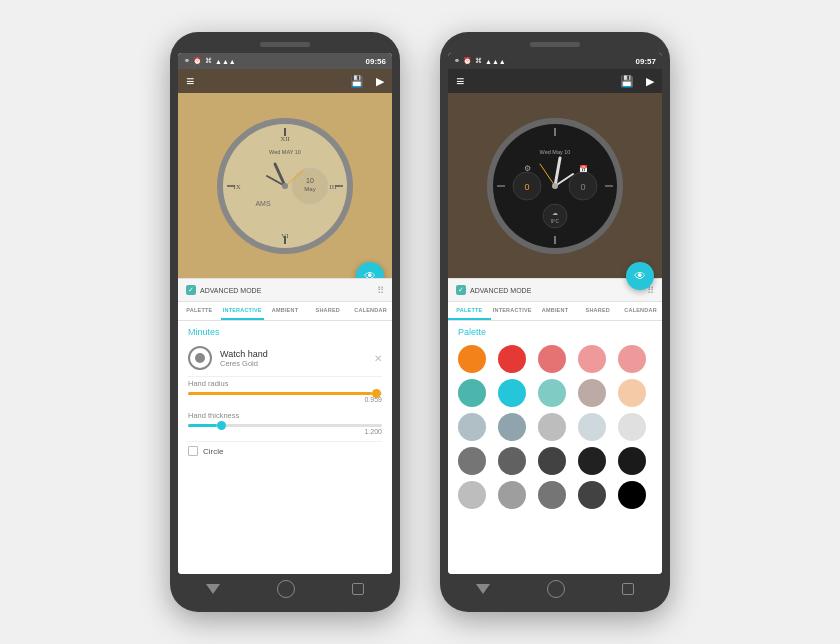  What do you see at coordinates (461, 290) in the screenshot?
I see `advanced-checkbox-2: ✓` at bounding box center [461, 290].